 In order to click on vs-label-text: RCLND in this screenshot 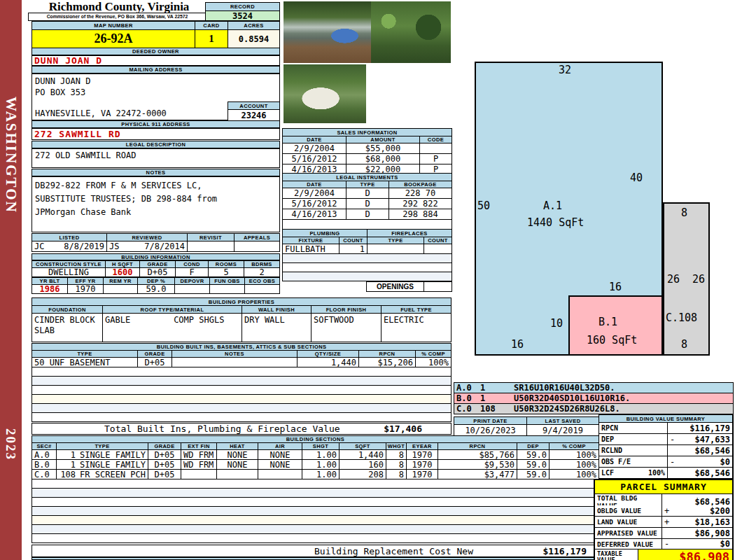, I will do `click(612, 451)`.